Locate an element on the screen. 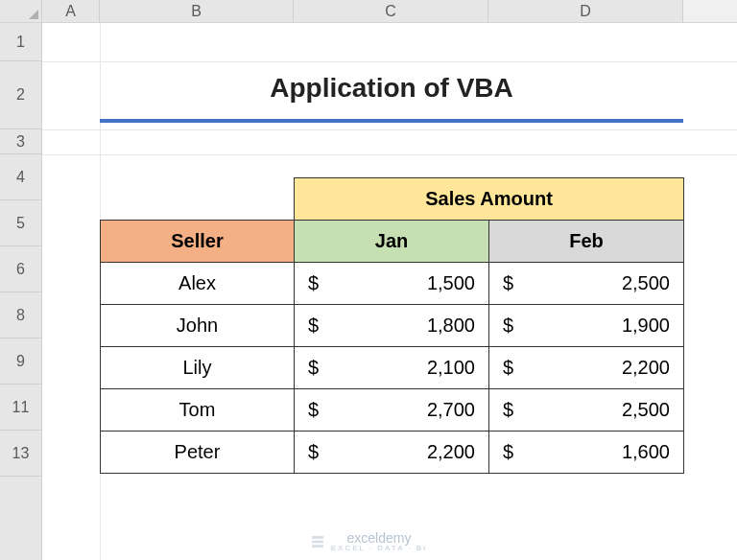 This screenshot has height=560, width=737. row-header-4: 4 is located at coordinates (21, 177).